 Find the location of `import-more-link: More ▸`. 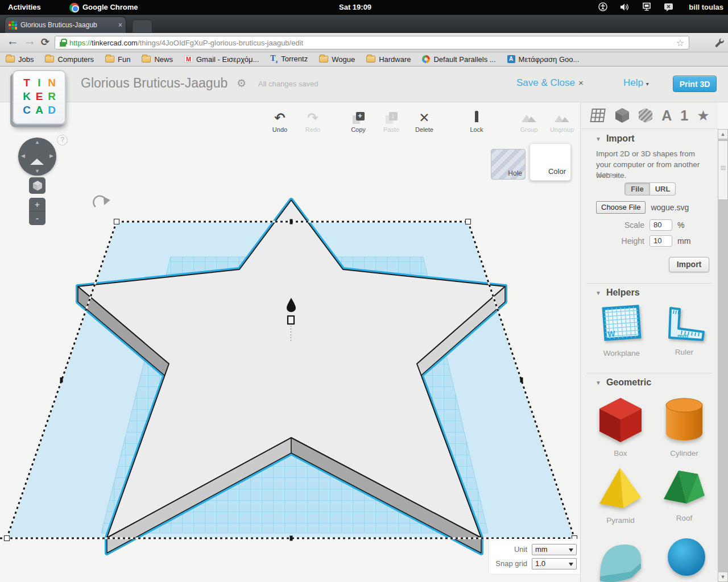

import-more-link: More ▸ is located at coordinates (607, 175).